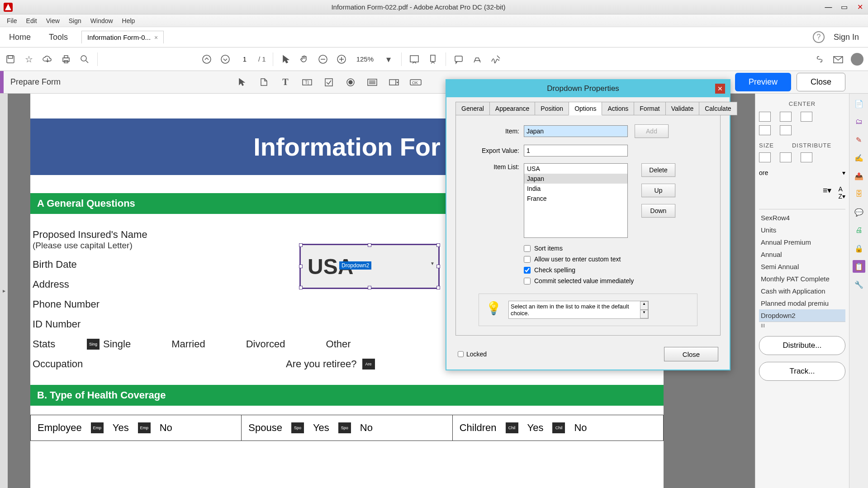 Image resolution: width=868 pixels, height=488 pixels. Describe the element at coordinates (842, 193) in the screenshot. I see `sort-az-icon: AZ▾` at that location.